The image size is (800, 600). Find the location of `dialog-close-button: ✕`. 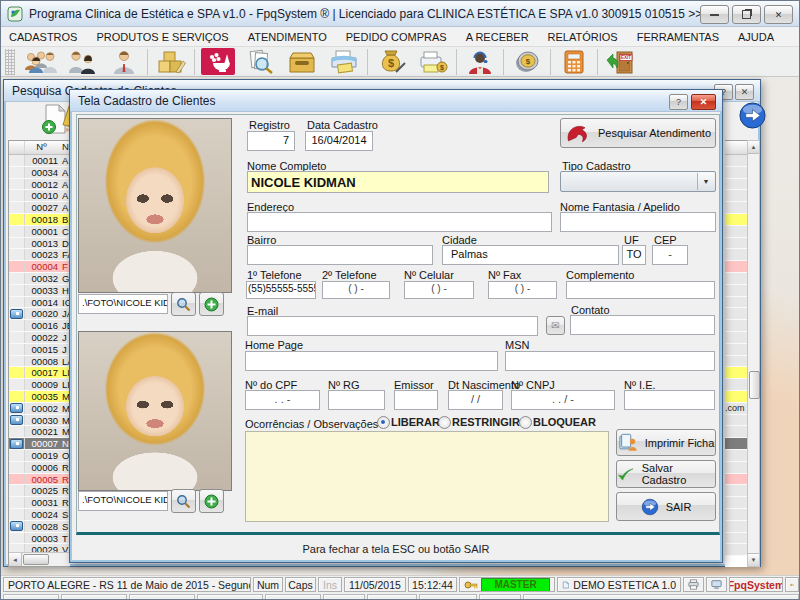

dialog-close-button: ✕ is located at coordinates (704, 102).